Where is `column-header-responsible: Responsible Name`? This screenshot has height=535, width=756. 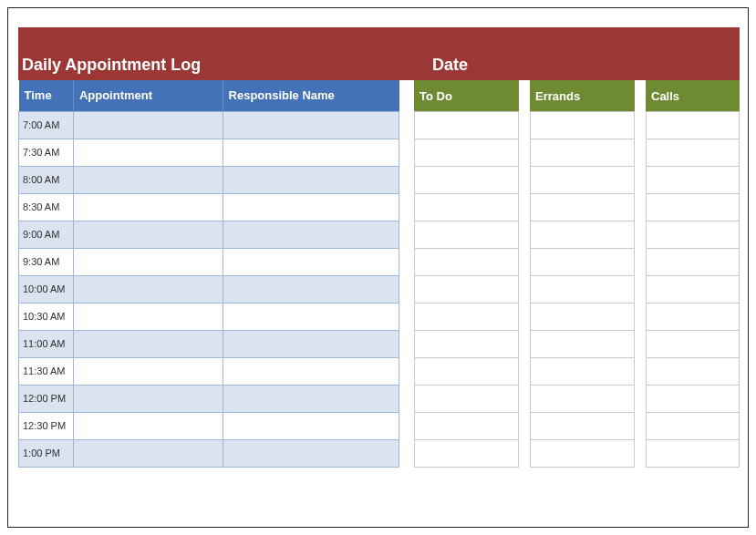 column-header-responsible: Responsible Name is located at coordinates (310, 96).